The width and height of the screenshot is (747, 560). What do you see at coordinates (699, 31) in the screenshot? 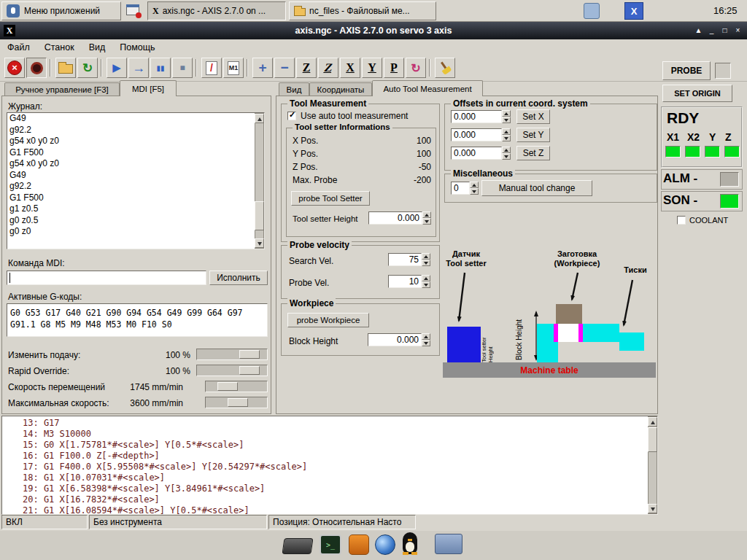
I see `shade-window-icon: ▲` at bounding box center [699, 31].